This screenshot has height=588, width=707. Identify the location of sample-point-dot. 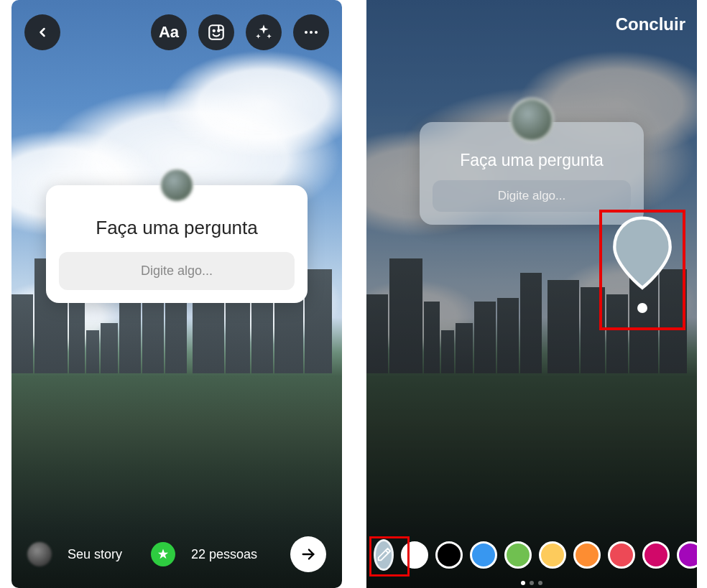
(642, 308).